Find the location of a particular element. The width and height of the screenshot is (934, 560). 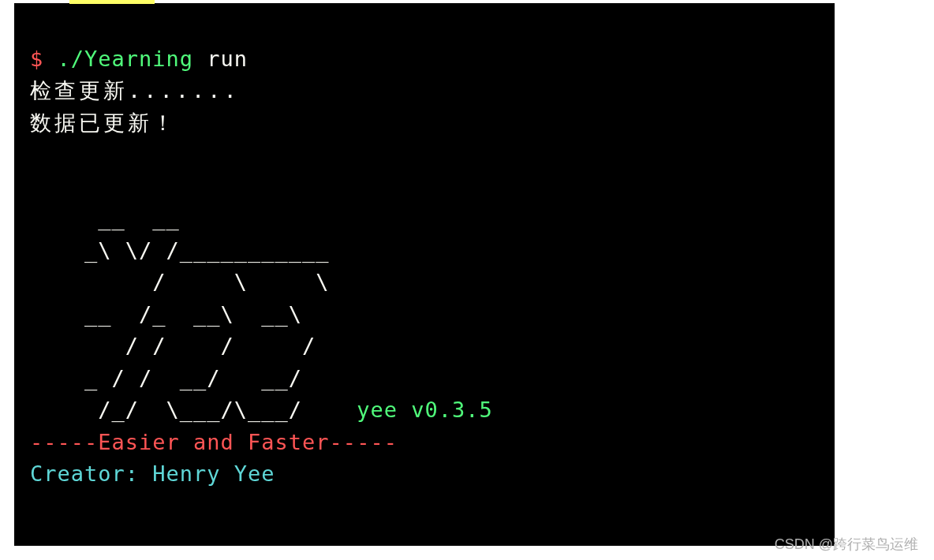

ascii-art-line: _ / / __/ __/ is located at coordinates (166, 379).